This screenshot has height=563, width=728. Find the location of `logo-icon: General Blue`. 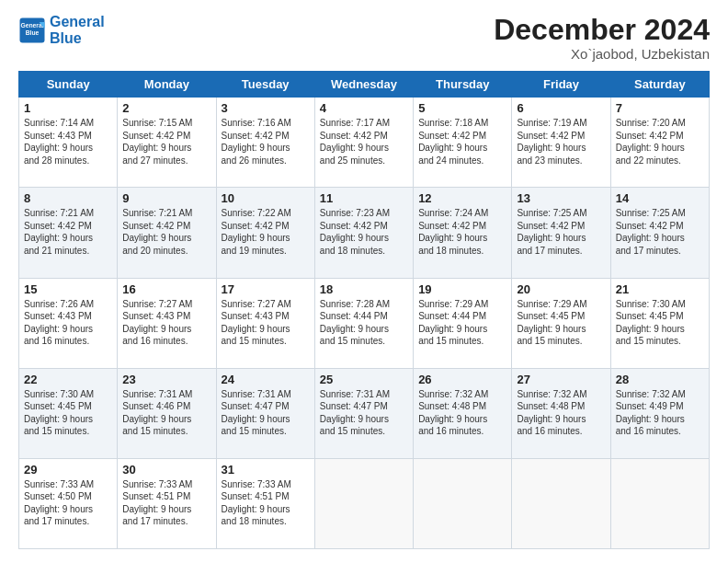

logo-icon: General Blue is located at coordinates (32, 30).